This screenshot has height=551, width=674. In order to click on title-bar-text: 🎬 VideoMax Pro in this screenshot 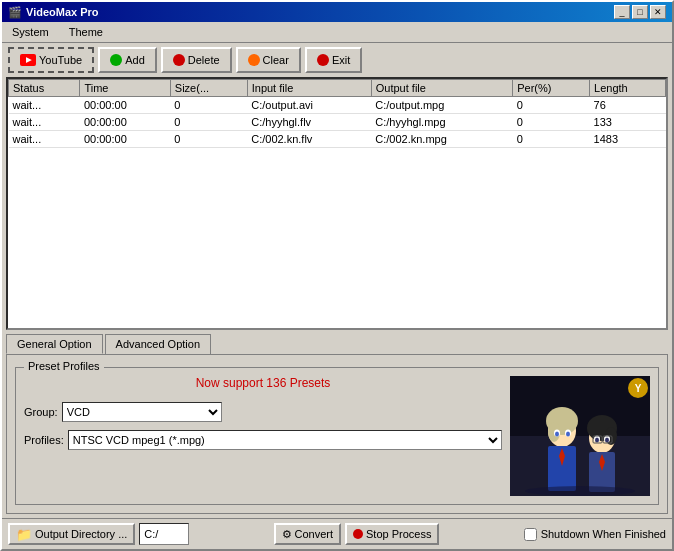, I will do `click(54, 12)`.